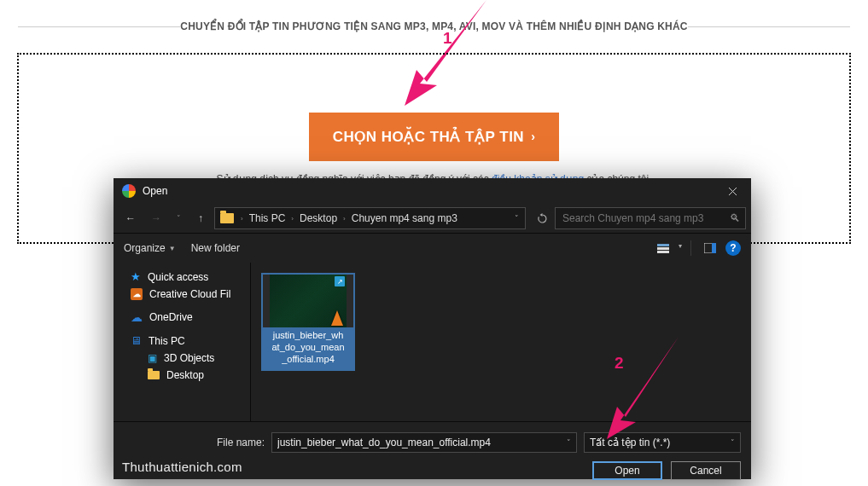 This screenshot has width=868, height=486. What do you see at coordinates (735, 218) in the screenshot?
I see `search-icon: 🔍︎` at bounding box center [735, 218].